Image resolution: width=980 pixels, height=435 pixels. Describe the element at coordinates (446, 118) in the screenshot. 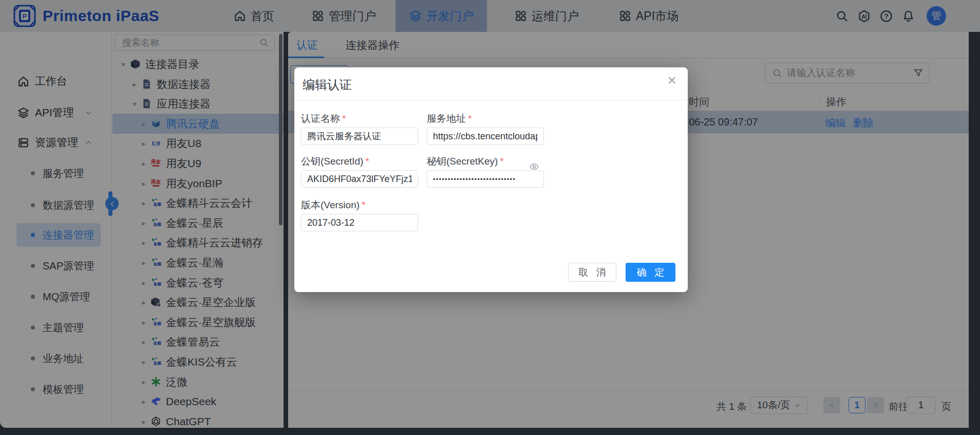

I see `service-address-label: 服务地址` at that location.